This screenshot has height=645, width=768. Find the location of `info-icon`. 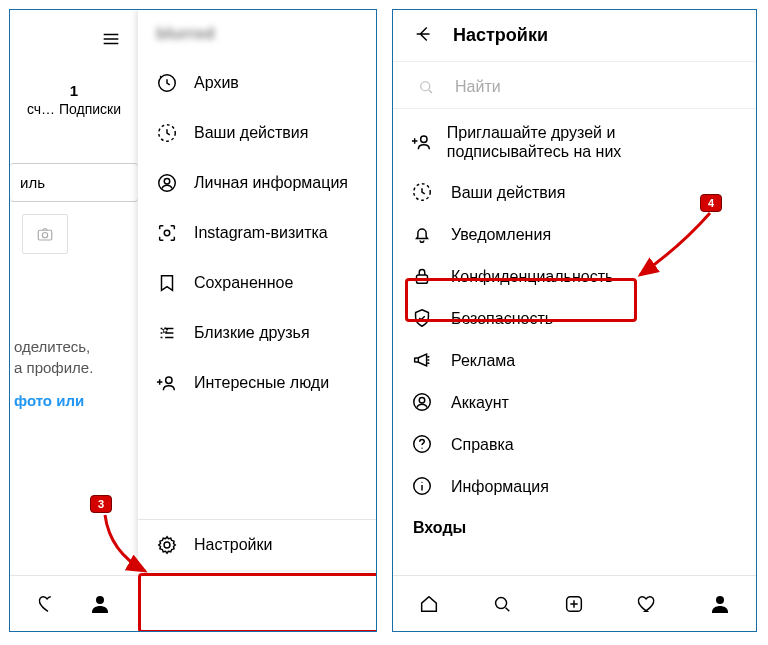

info-icon is located at coordinates (425, 486).